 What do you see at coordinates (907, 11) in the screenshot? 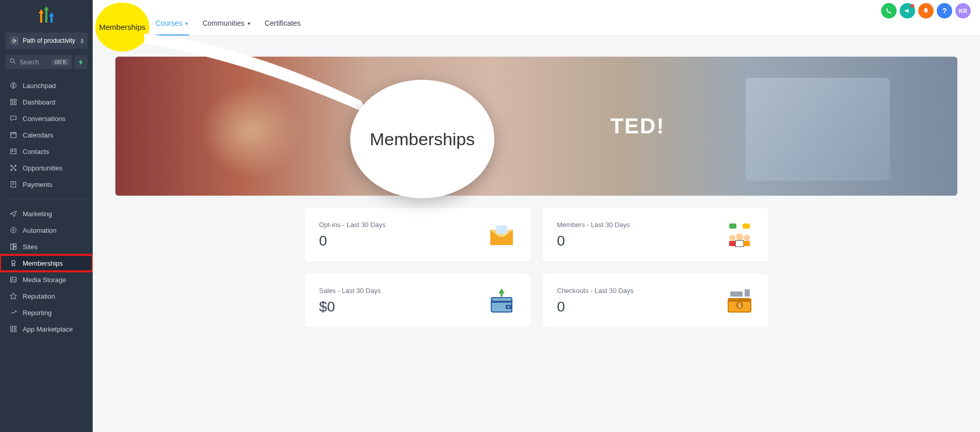
I see `announce-button` at bounding box center [907, 11].